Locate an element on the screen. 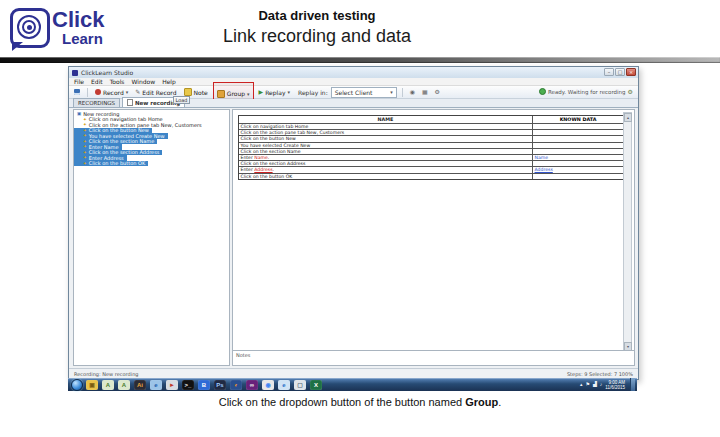 The height and width of the screenshot is (437, 720). tree-item: ✦Click on the button OK is located at coordinates (111, 164).